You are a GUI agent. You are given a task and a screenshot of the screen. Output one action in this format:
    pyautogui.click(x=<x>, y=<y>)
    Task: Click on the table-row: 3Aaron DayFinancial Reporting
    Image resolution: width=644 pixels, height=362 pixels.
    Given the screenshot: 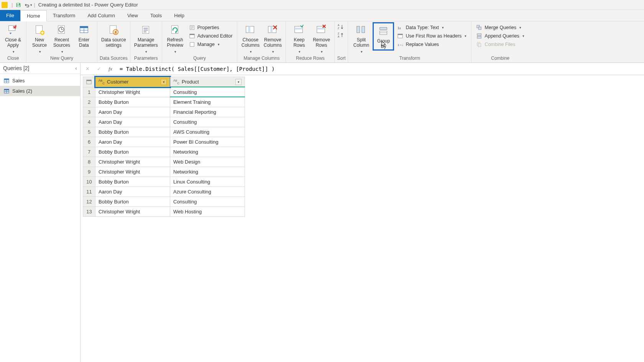 What is the action you would take?
    pyautogui.click(x=164, y=112)
    